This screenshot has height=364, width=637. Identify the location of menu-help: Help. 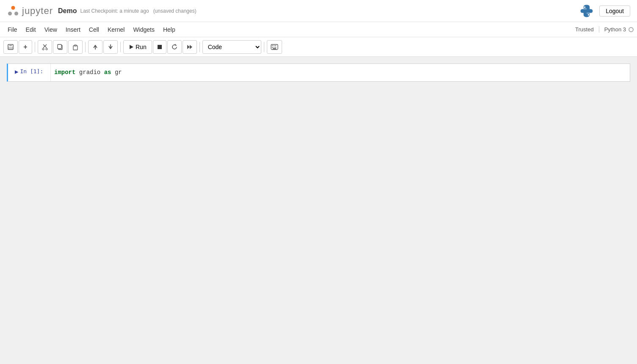
(169, 30).